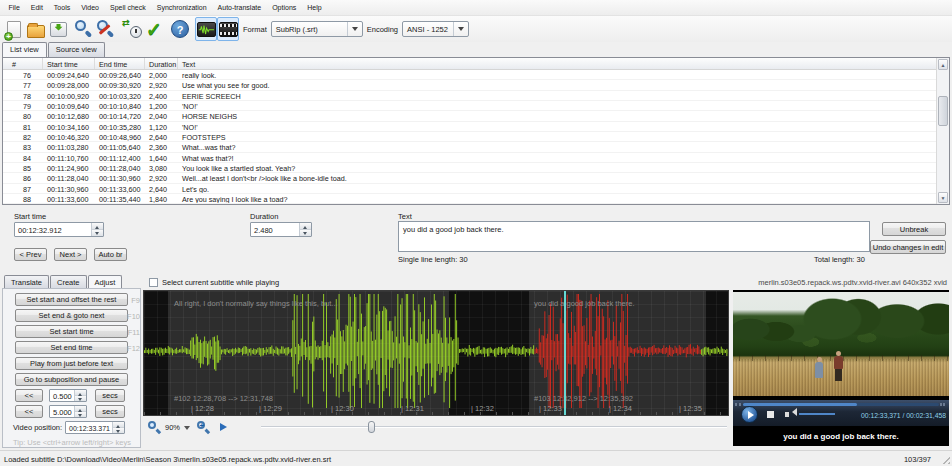 Image resolution: width=952 pixels, height=466 pixels. I want to click on tab-translate: Translate, so click(26, 282).